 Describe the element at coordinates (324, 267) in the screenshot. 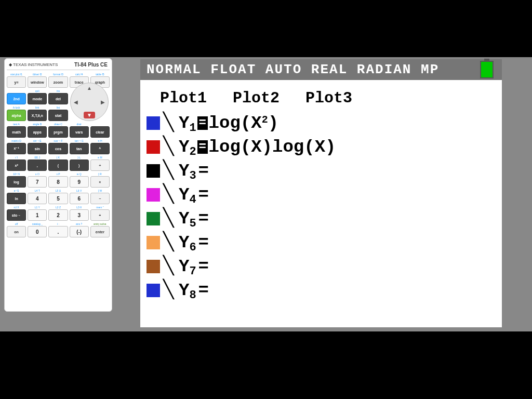

I see `function-row-y7: ╲Y7=` at that location.